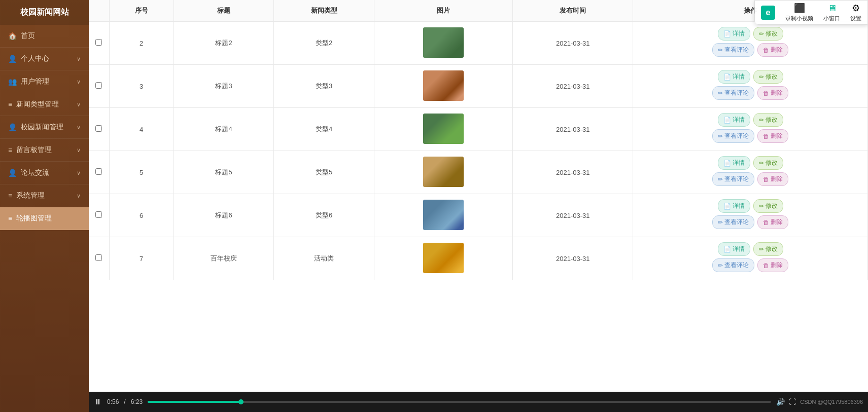  Describe the element at coordinates (780, 402) in the screenshot. I see `volume-icon: 🔊` at that location.